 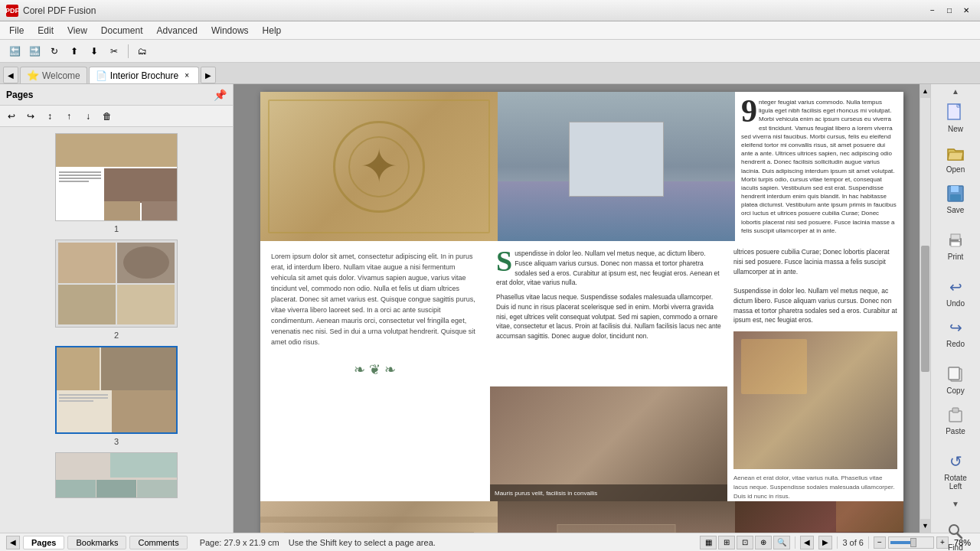 I want to click on zoom-handle, so click(x=913, y=543).